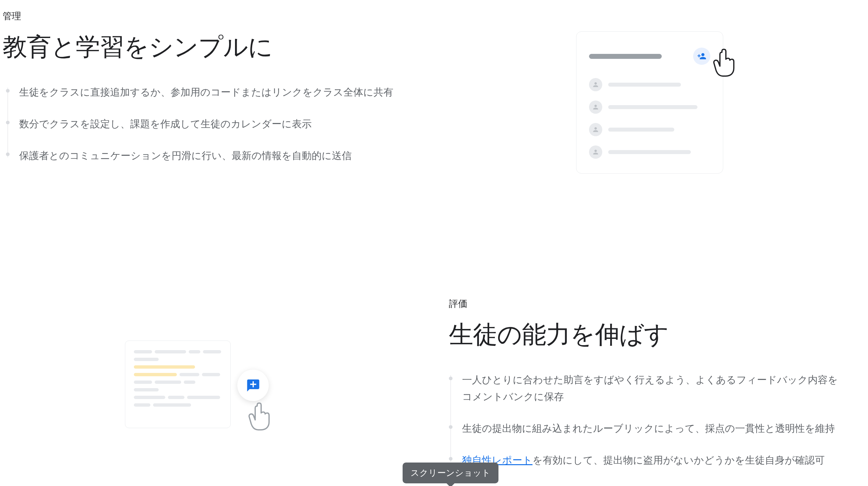  I want to click on add-person-button, so click(702, 56).